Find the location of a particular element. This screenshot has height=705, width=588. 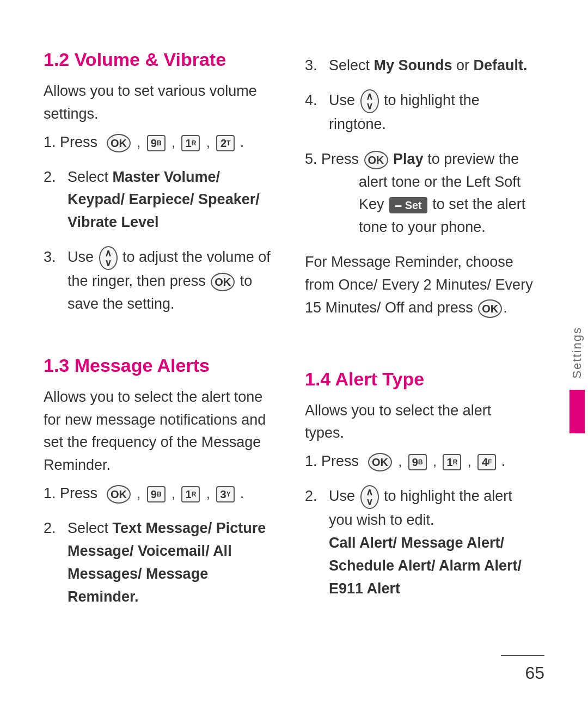

key-9: 9B is located at coordinates (156, 143).